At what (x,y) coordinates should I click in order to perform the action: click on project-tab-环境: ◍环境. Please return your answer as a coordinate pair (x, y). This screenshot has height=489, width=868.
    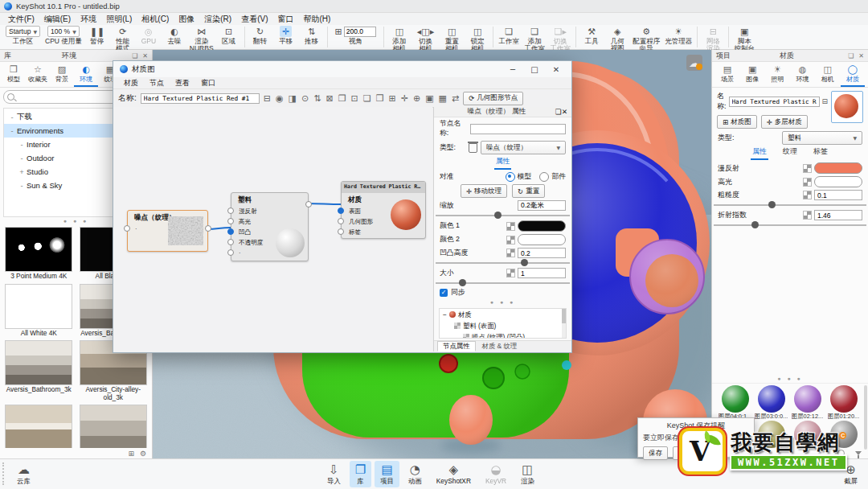
    Looking at the image, I should click on (803, 76).